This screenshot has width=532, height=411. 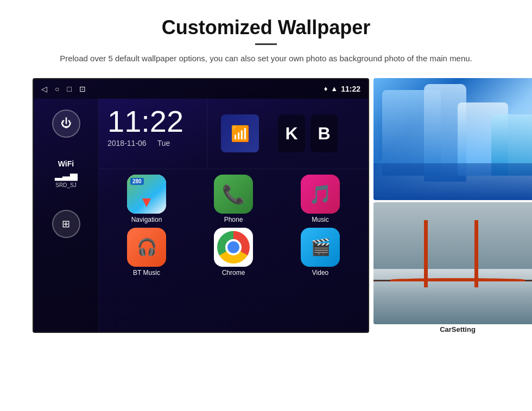 What do you see at coordinates (320, 220) in the screenshot?
I see `music-label: Music` at bounding box center [320, 220].